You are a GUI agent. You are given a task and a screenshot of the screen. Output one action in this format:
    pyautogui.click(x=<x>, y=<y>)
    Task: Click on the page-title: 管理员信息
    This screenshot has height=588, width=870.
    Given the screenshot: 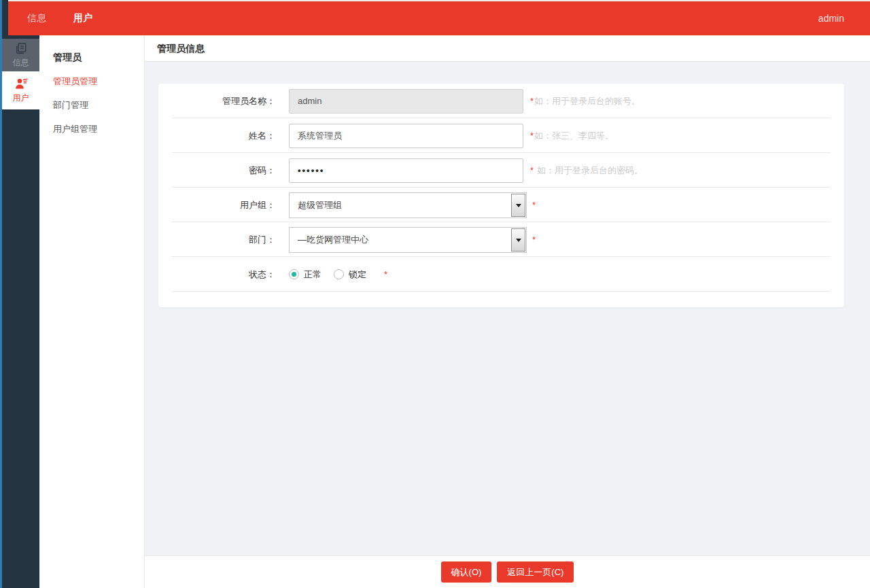 What is the action you would take?
    pyautogui.click(x=507, y=49)
    